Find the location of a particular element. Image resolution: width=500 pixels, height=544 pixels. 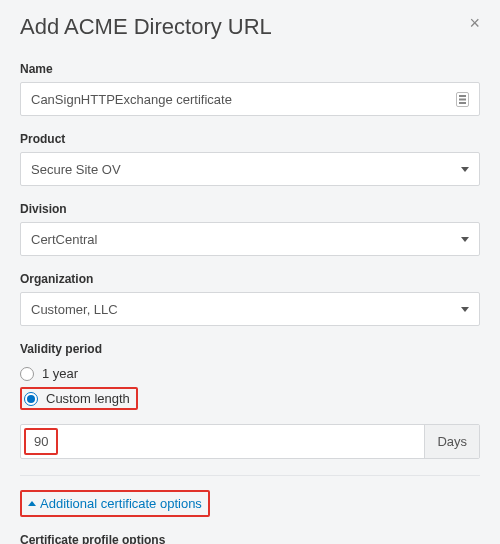

additional-options-toggle: Additional certificate options is located at coordinates (115, 504).